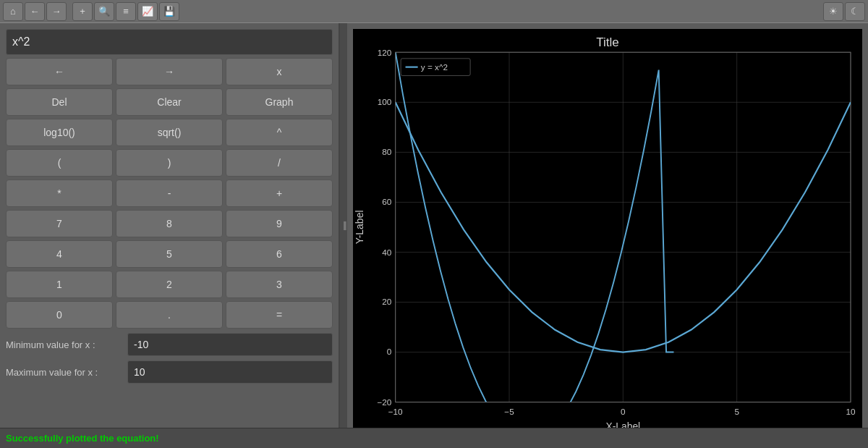  I want to click on settings-icon: ≡, so click(126, 12).